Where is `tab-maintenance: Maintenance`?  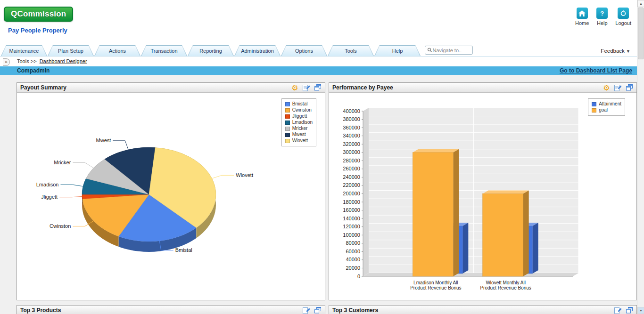 tab-maintenance: Maintenance is located at coordinates (24, 51).